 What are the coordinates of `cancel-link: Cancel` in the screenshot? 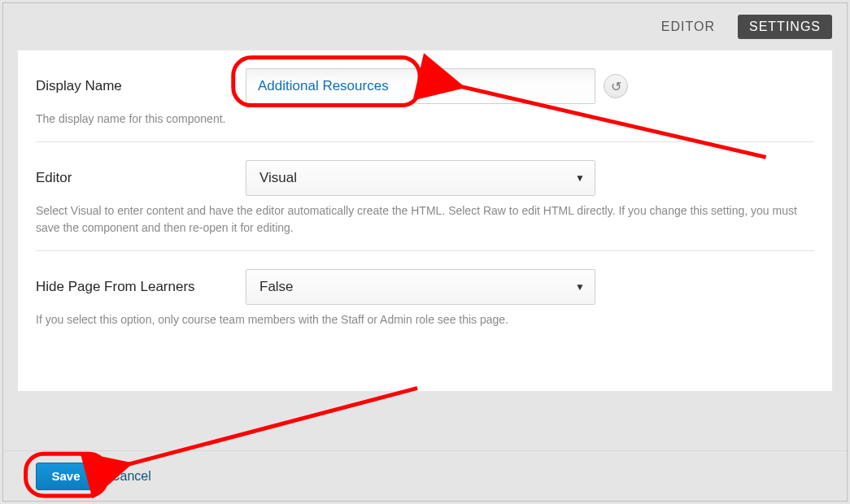 It's located at (131, 476).